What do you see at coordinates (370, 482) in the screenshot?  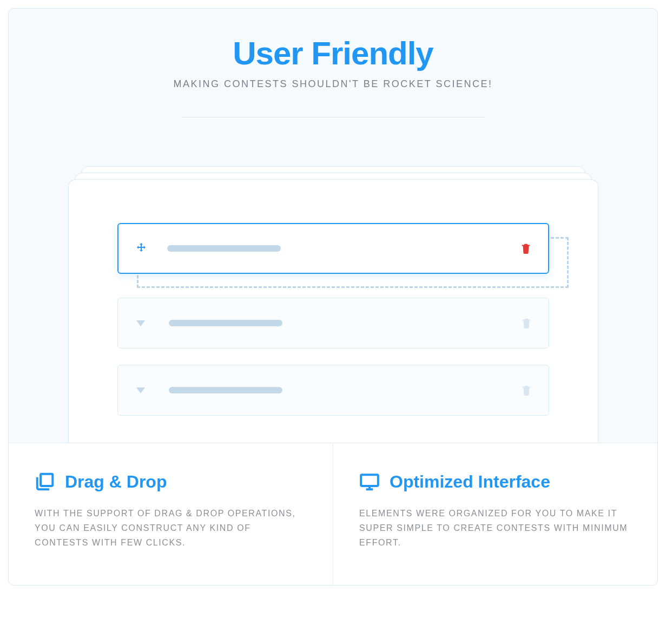 I see `monitor-icon` at bounding box center [370, 482].